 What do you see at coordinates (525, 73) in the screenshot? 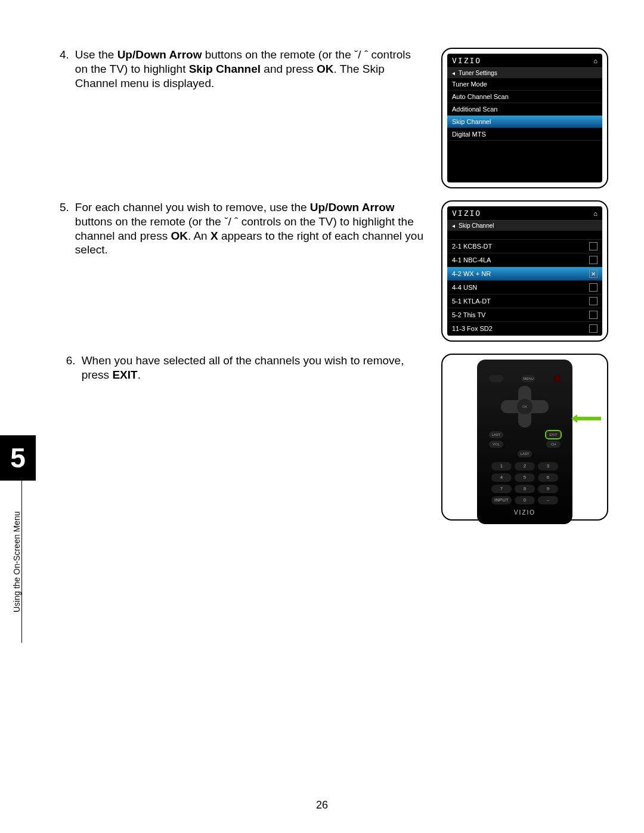
I see `breadcrumb: ◂ Tuner Settings` at bounding box center [525, 73].